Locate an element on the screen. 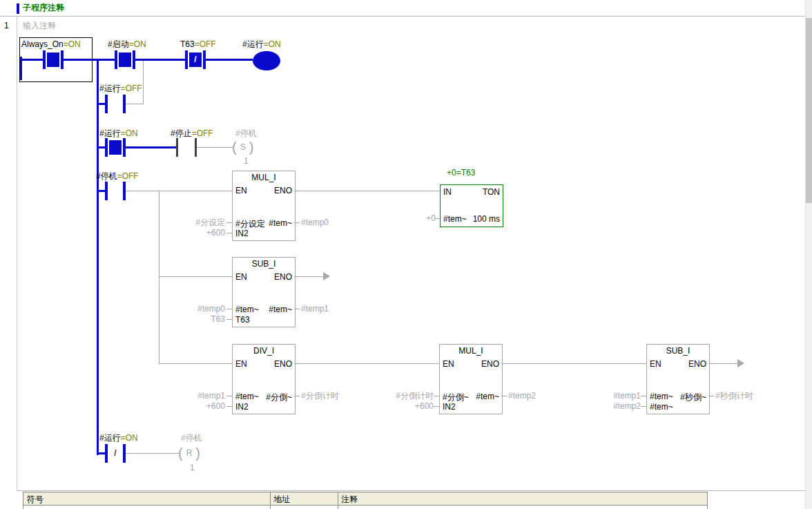  block-sub-1: SUB_I EN ENO #tem~ T63 #tem~ is located at coordinates (264, 292).